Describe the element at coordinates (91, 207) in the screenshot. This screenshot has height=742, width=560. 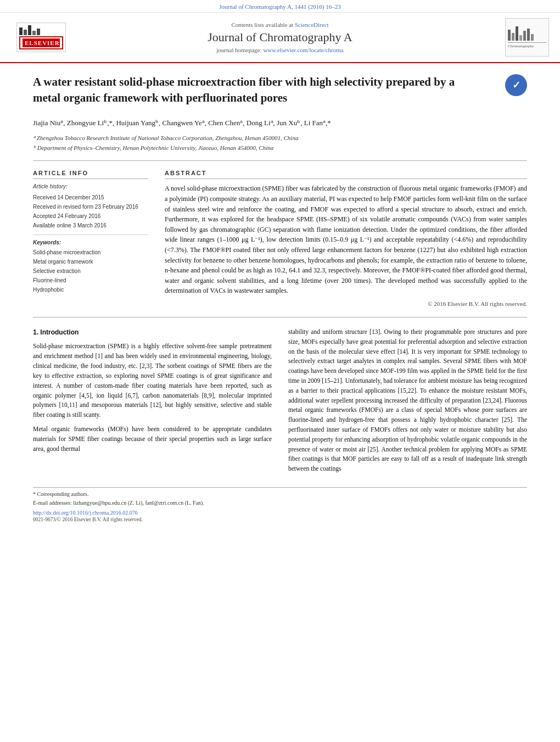
I see `received-revised-date: Received in revised form 23 February 201…` at that location.